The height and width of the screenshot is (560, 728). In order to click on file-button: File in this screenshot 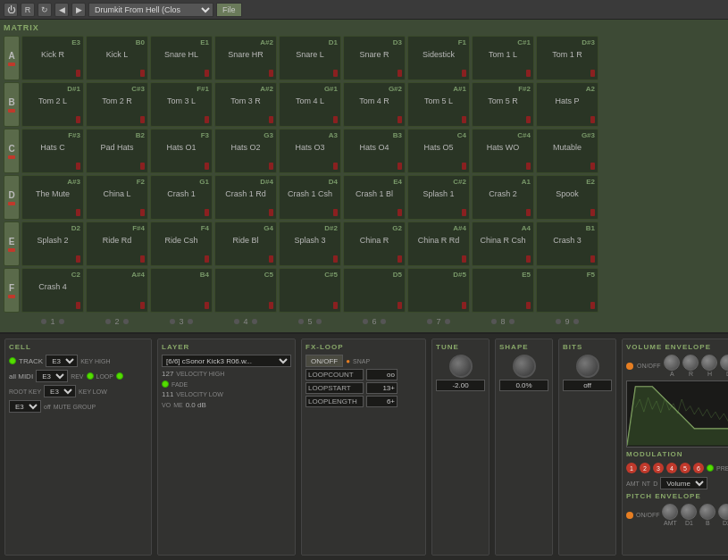, I will do `click(229, 10)`.